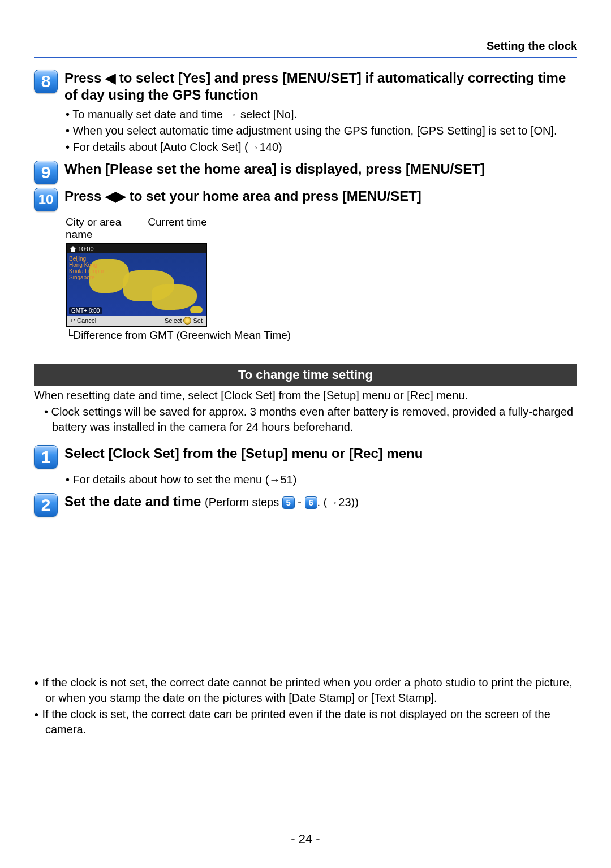  I want to click on note: If the clock is not set, the correct dat…, so click(306, 690).